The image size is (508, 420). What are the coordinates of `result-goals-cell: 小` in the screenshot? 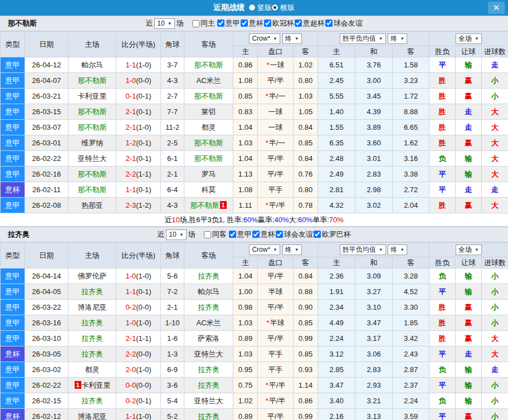 It's located at (495, 323).